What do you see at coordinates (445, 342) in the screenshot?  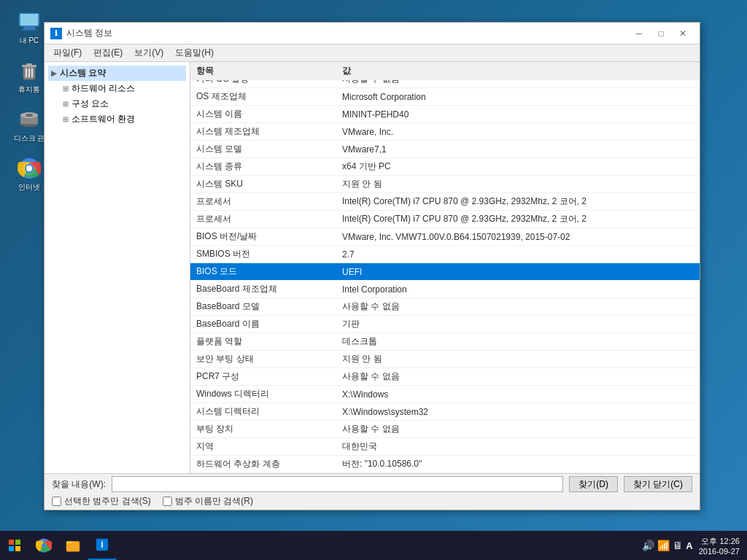 I see `table-row: 플랫폼 역할데스크톱` at bounding box center [445, 342].